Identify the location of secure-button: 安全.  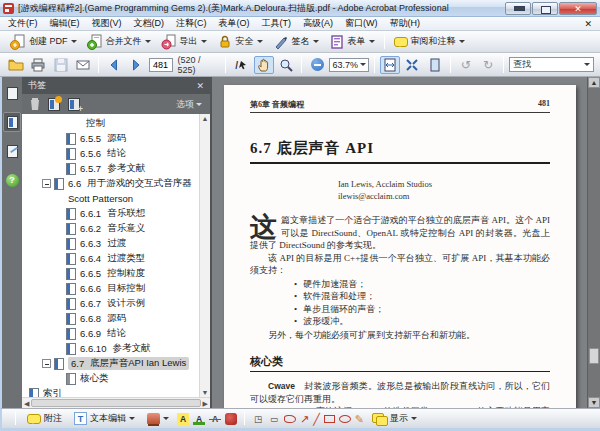
(240, 42).